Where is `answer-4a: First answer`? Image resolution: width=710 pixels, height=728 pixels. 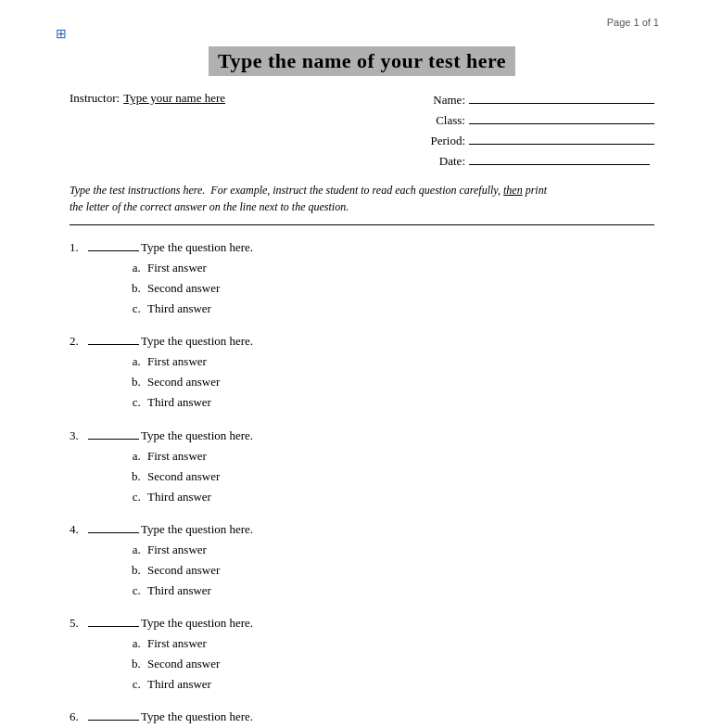
answer-4a: First answer is located at coordinates (399, 550).